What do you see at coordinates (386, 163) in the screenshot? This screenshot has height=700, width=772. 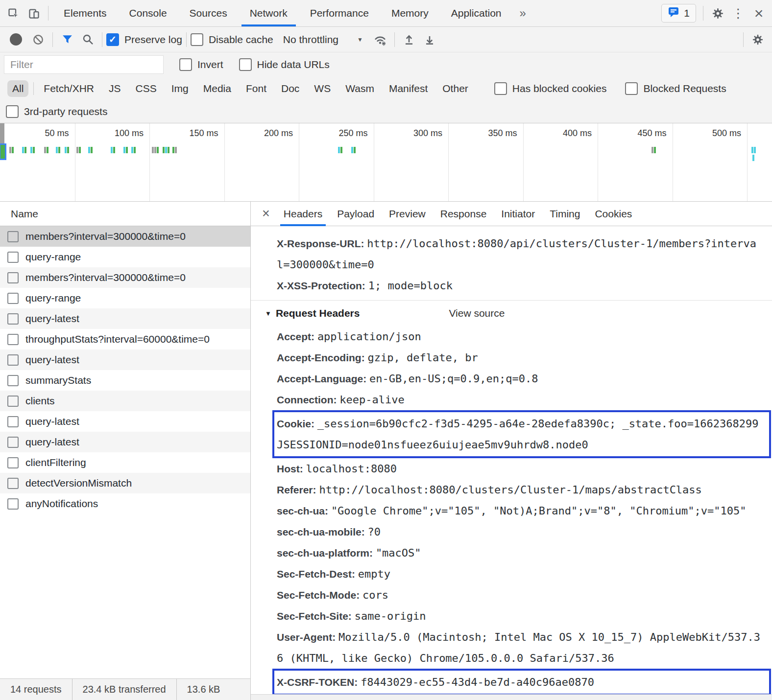 I see `network-overview-timeline: 50 ms100 ms150 ms200 ms250 ms300 ms350 m…` at bounding box center [386, 163].